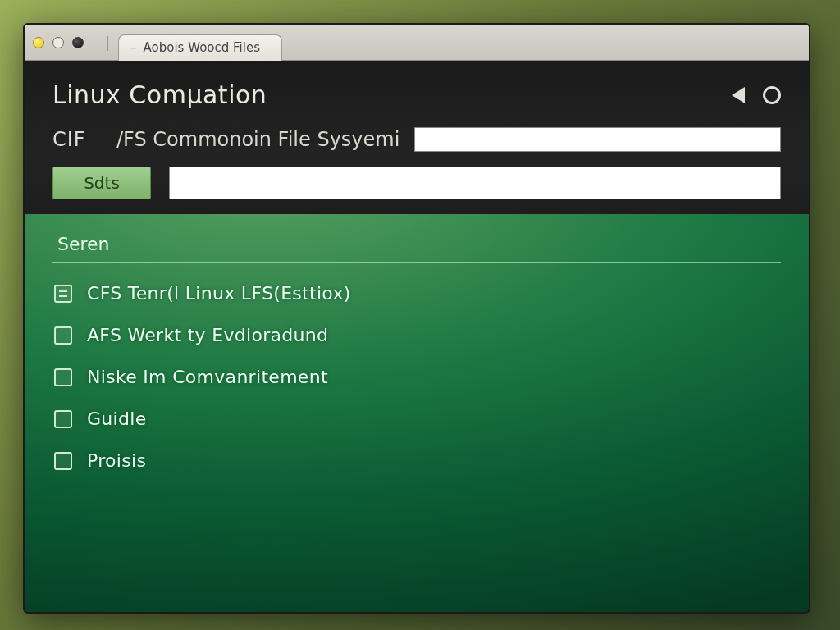 This screenshot has height=630, width=840. What do you see at coordinates (159, 95) in the screenshot?
I see `page-title: Linux Comµation` at bounding box center [159, 95].